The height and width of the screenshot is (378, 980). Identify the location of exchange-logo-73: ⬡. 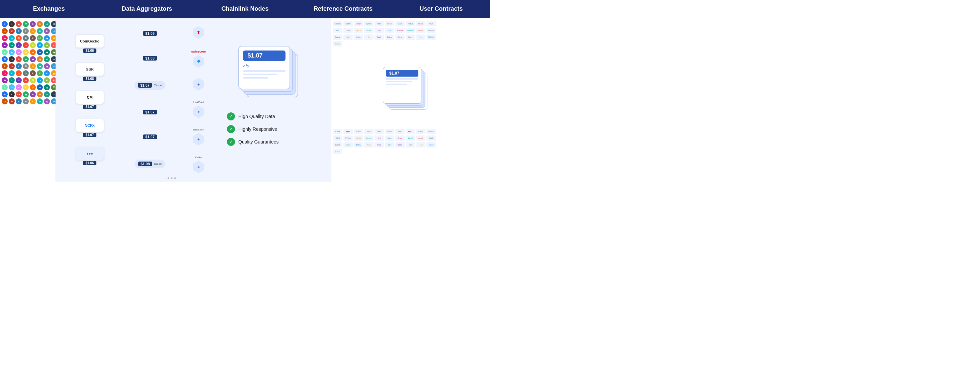
(12, 87).